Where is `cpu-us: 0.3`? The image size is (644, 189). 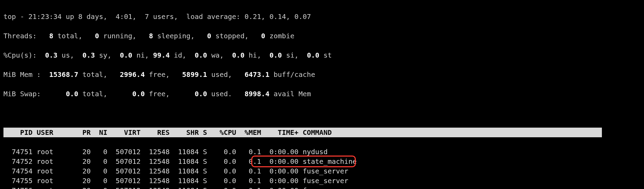
cpu-us: 0.3 is located at coordinates (51, 55).